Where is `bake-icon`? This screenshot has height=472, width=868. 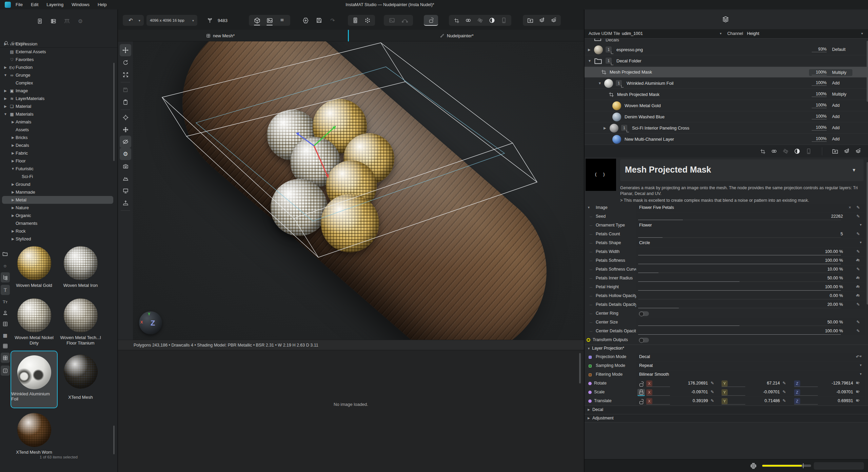 bake-icon is located at coordinates (355, 20).